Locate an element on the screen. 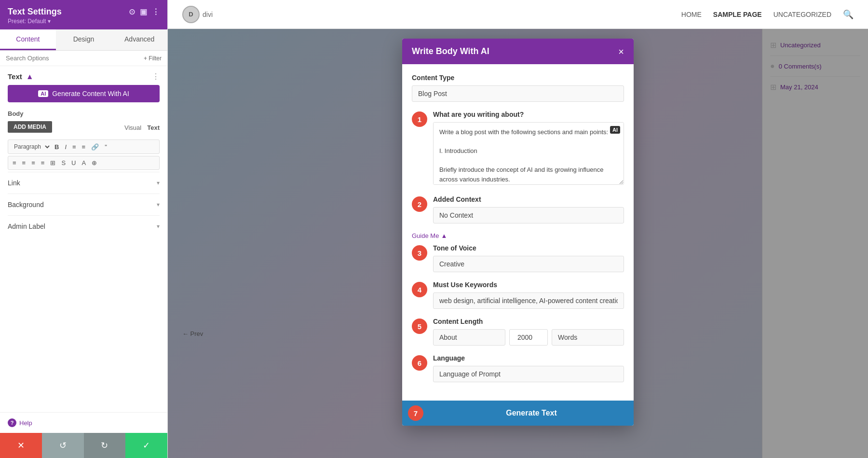  step-4-label: Must Use Keywords is located at coordinates (529, 285).